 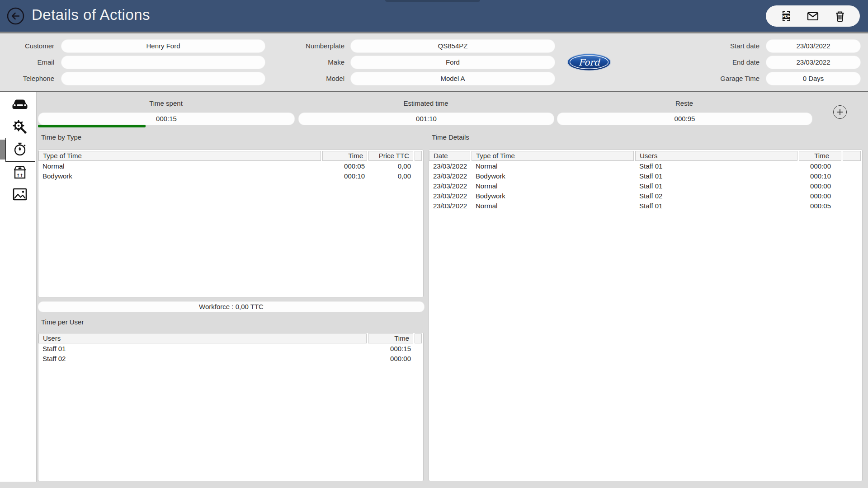 I want to click on make-field: Ford, so click(x=453, y=62).